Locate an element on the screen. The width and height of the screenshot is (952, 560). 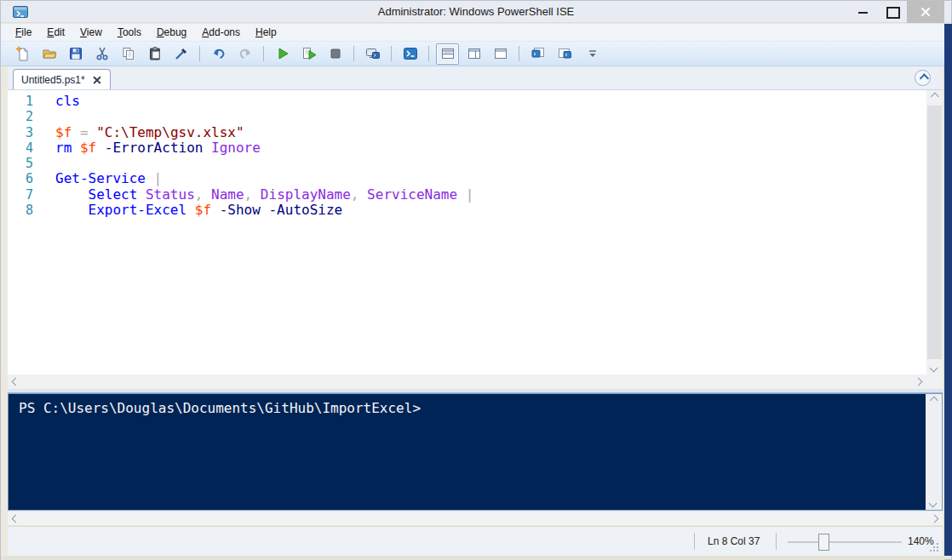
paste-clipboard-icon is located at coordinates (155, 54).